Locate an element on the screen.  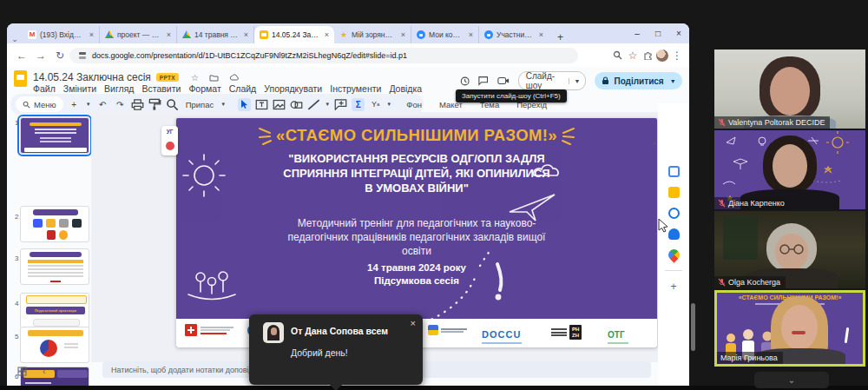
fit-dropdown-icon: ▼ is located at coordinates (223, 104).